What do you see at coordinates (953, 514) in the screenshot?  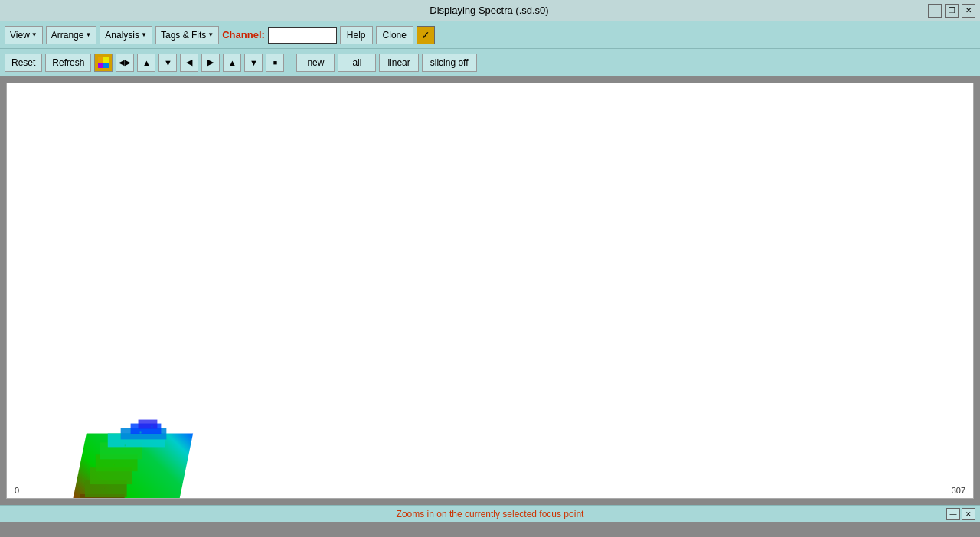 I see `status-minimize-button: —` at bounding box center [953, 514].